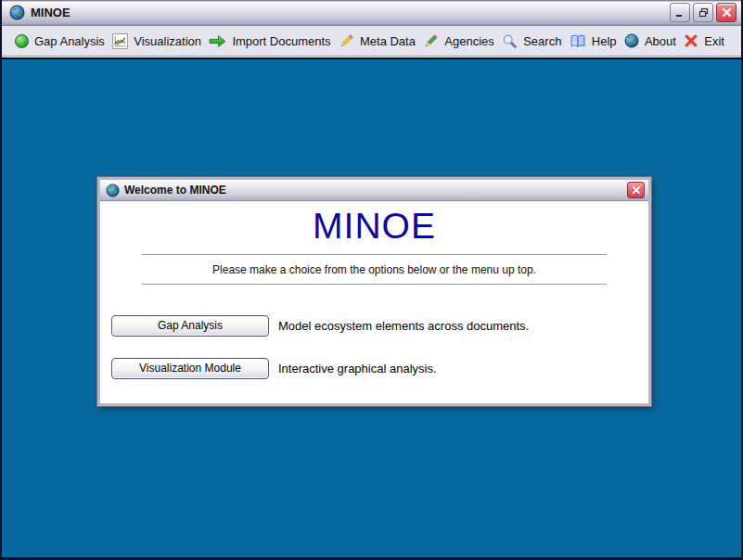  I want to click on toolbar-item-gap-analysis: Gap Analysis, so click(59, 41).